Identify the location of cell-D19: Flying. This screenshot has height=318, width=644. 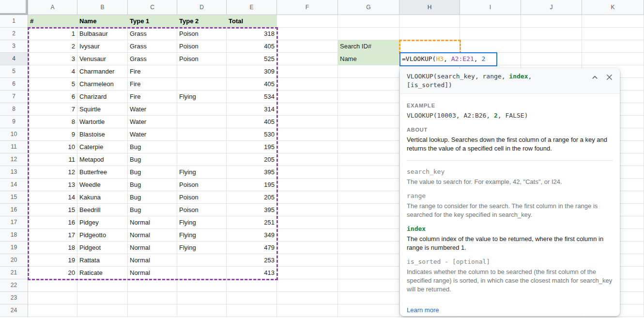
(202, 248).